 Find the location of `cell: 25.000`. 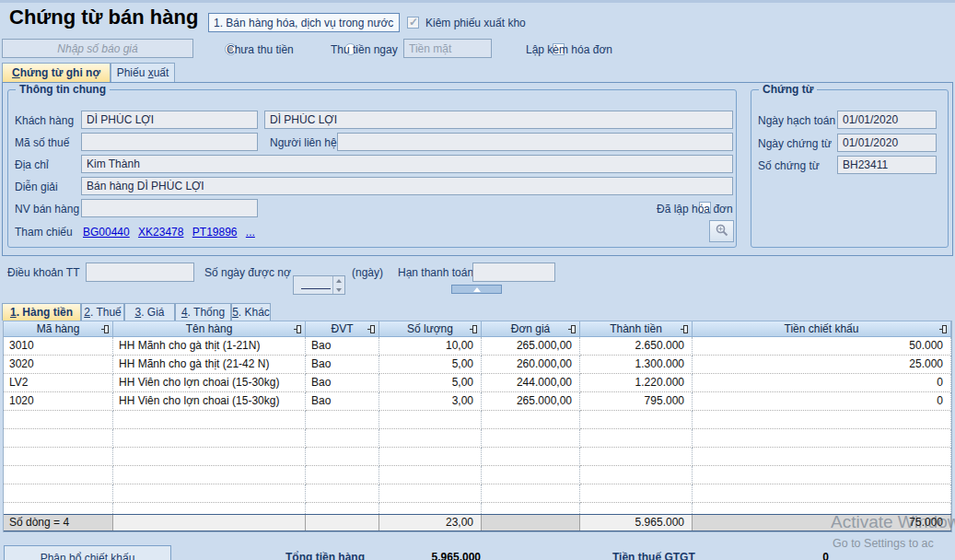

cell: 25.000 is located at coordinates (821, 365).